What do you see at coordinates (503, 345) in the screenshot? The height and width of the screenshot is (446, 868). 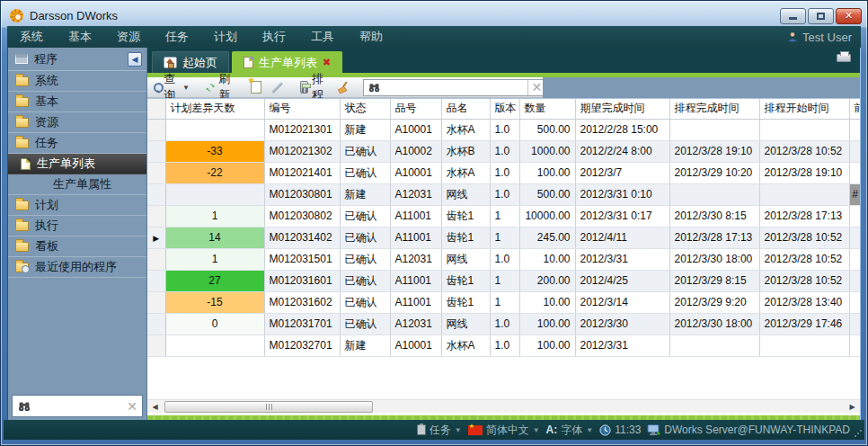 I see `table-row: M012032701新建A10001水杯A1.0100.002012/3/31` at bounding box center [503, 345].